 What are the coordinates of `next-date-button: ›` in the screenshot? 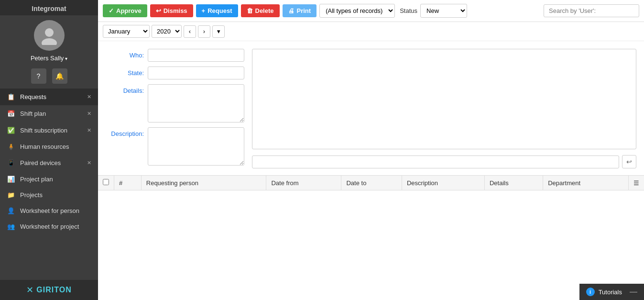 It's located at (204, 32).